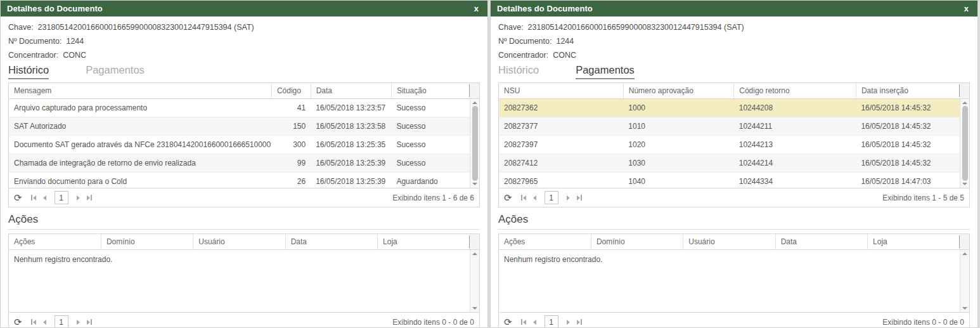  Describe the element at coordinates (244, 27) in the screenshot. I see `chave-line: Chave:2318051420016600016659900008323001…` at that location.